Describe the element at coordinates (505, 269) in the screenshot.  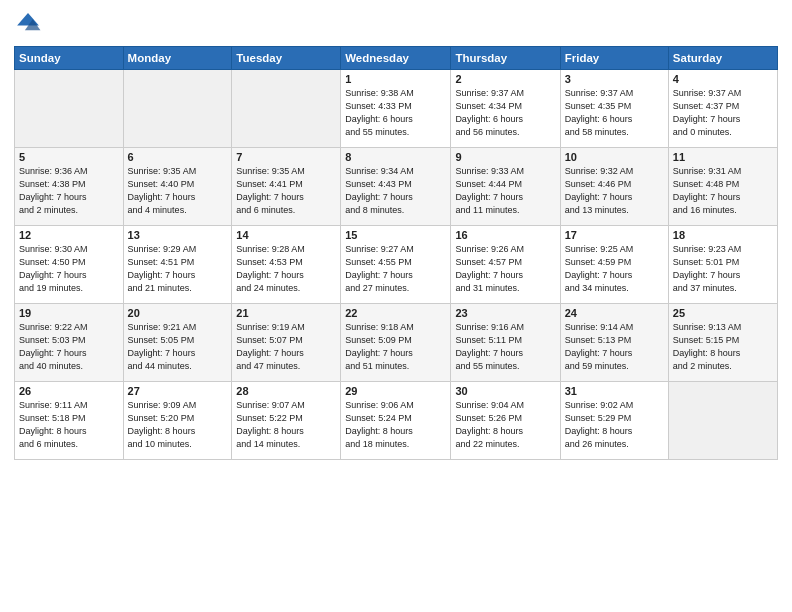
I see `day-info: Sunrise: 9:26 AM Sunset: 4:57 PM Dayligh…` at that location.